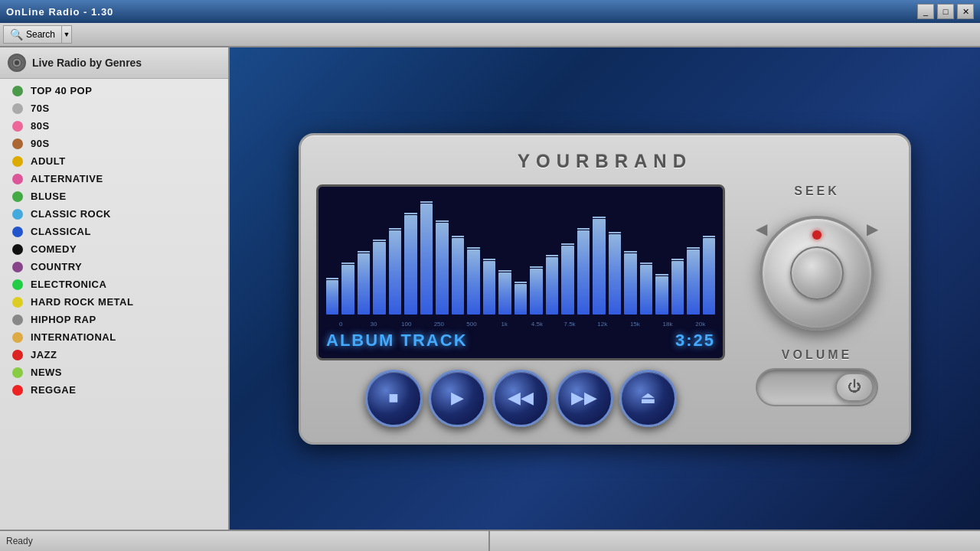 This screenshot has height=551, width=980. What do you see at coordinates (570, 324) in the screenshot?
I see `eq-label-7: 7.5k` at bounding box center [570, 324].